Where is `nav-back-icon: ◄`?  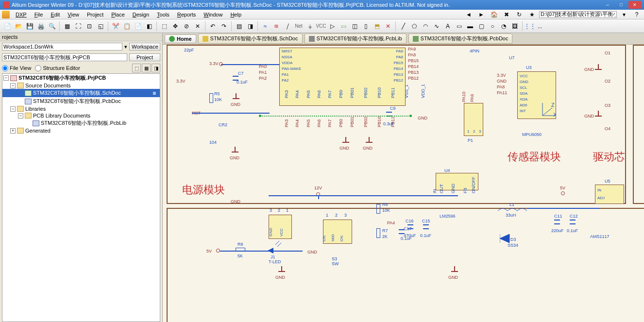 nav-back-icon: ◄ is located at coordinates (469, 15).